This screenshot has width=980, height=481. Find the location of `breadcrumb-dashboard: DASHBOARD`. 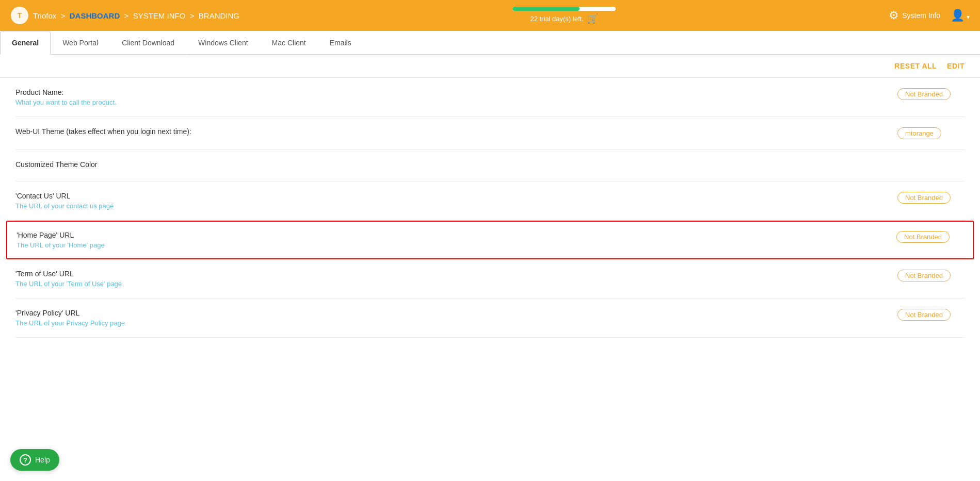

breadcrumb-dashboard: DASHBOARD is located at coordinates (95, 15).